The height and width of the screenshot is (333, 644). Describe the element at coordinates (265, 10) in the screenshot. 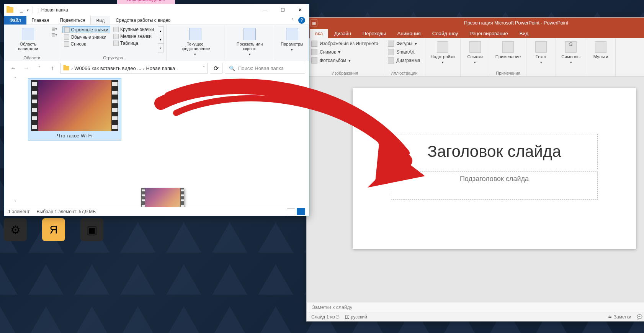

I see `minimize-button: —` at that location.